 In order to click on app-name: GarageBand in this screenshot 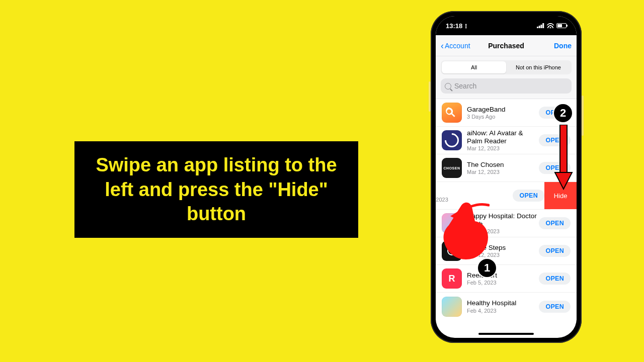, I will do `click(503, 110)`.